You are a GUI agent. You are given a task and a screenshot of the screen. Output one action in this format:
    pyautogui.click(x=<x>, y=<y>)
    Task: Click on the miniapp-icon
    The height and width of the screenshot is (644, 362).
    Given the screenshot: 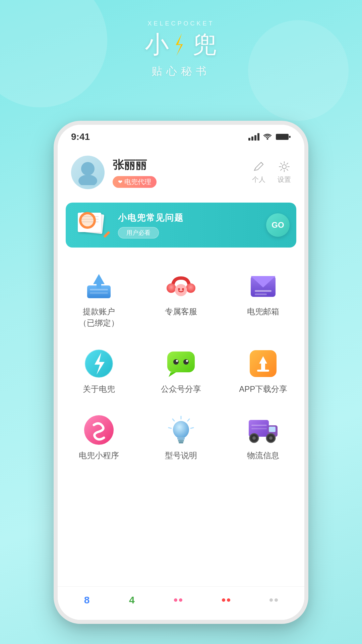 What is the action you would take?
    pyautogui.click(x=99, y=430)
    